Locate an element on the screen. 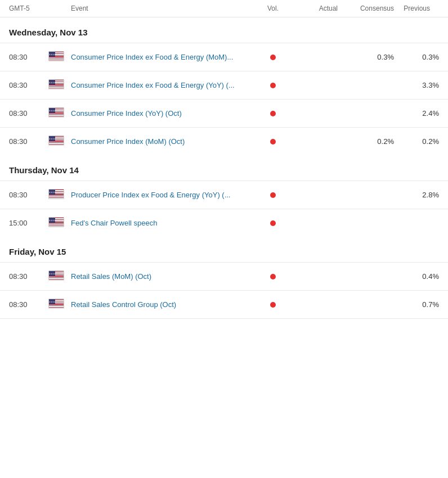 This screenshot has height=478, width=448. section-header-wednesday: Wednesday, Nov 13 is located at coordinates (224, 30).